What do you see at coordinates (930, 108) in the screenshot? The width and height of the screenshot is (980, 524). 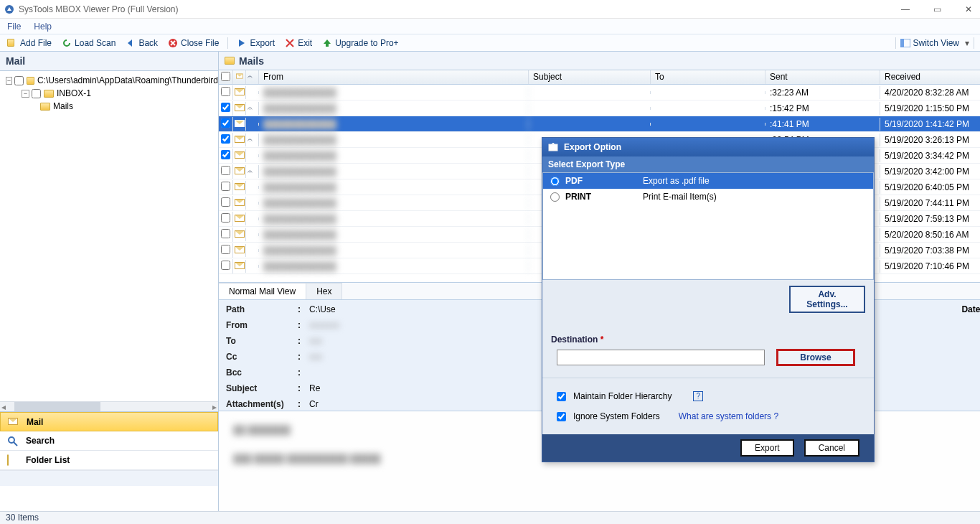 I see `cell-received: 5/19/2020 1:15:50 PM` at bounding box center [930, 108].